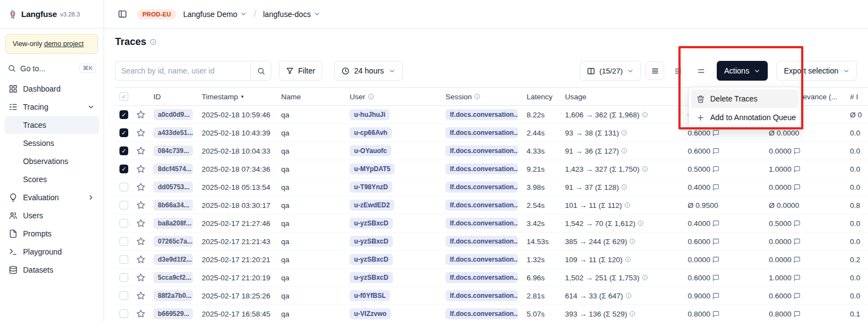 The width and height of the screenshot is (868, 322). What do you see at coordinates (173, 115) in the screenshot?
I see `trace-id-pill: a0cd0d9...` at bounding box center [173, 115].